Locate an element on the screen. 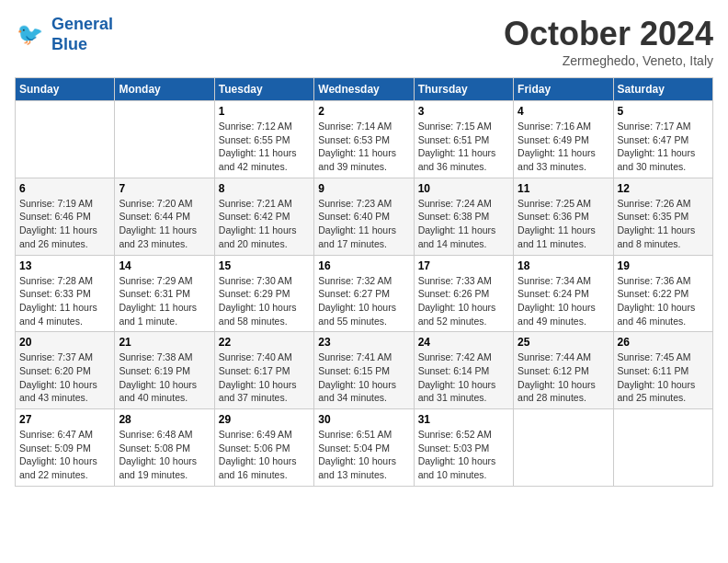  day-number: 15 is located at coordinates (265, 266).